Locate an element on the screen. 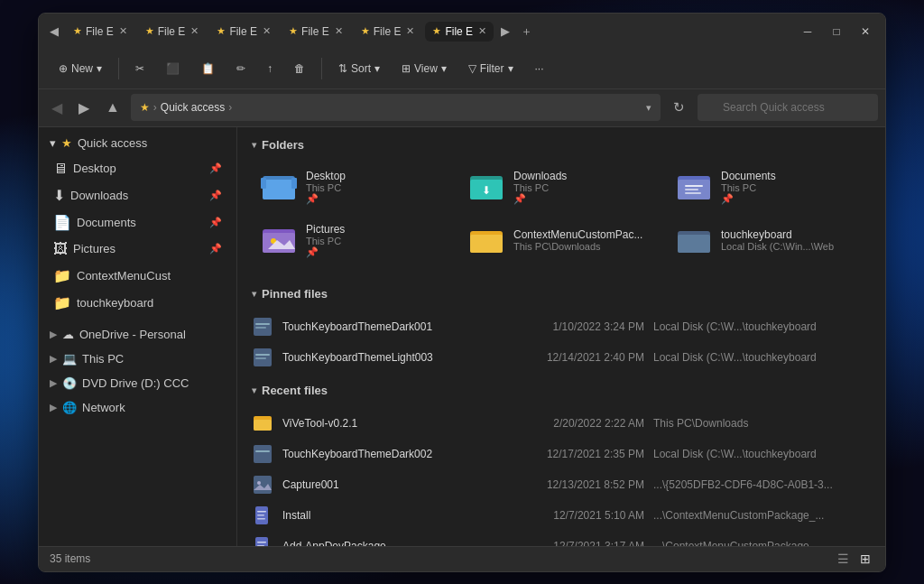 This screenshot has width=924, height=584. paste-button: 📋 is located at coordinates (208, 69).